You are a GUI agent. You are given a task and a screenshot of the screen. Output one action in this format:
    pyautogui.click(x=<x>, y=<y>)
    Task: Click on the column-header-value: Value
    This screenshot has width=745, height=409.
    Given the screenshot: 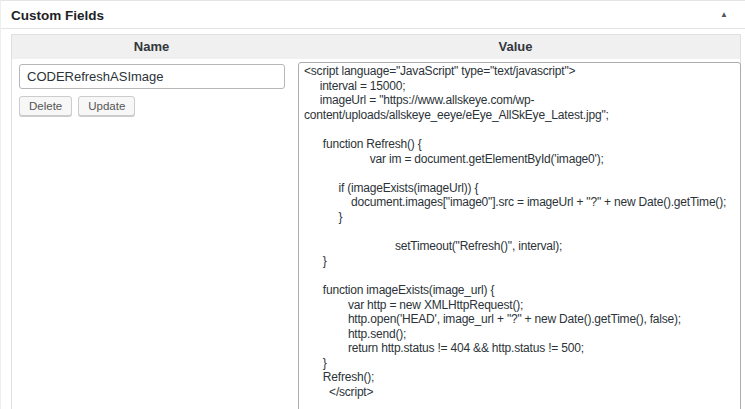 What is the action you would take?
    pyautogui.click(x=516, y=47)
    